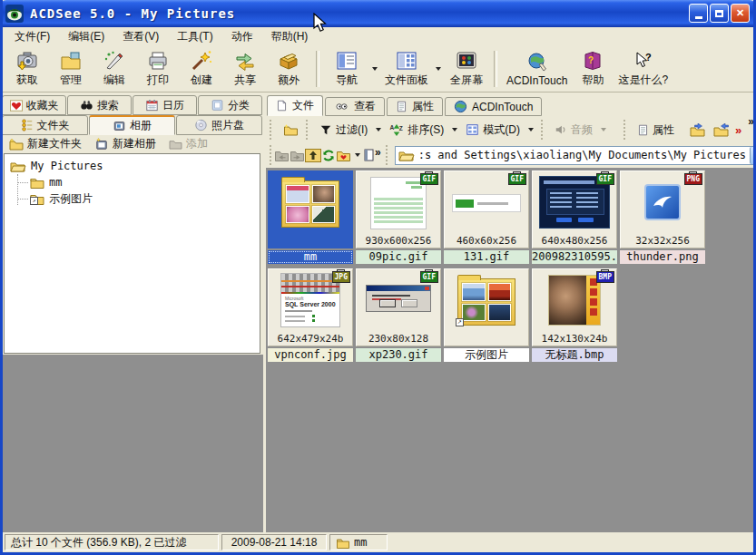 The width and height of the screenshot is (756, 555). I want to click on acquire-button: 获取, so click(27, 69).